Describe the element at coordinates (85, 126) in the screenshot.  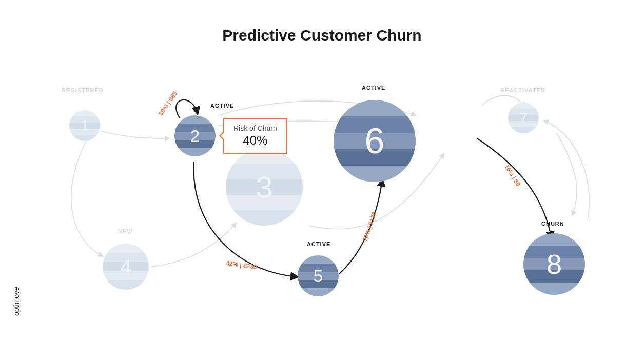
I see `node-registered: 1` at that location.